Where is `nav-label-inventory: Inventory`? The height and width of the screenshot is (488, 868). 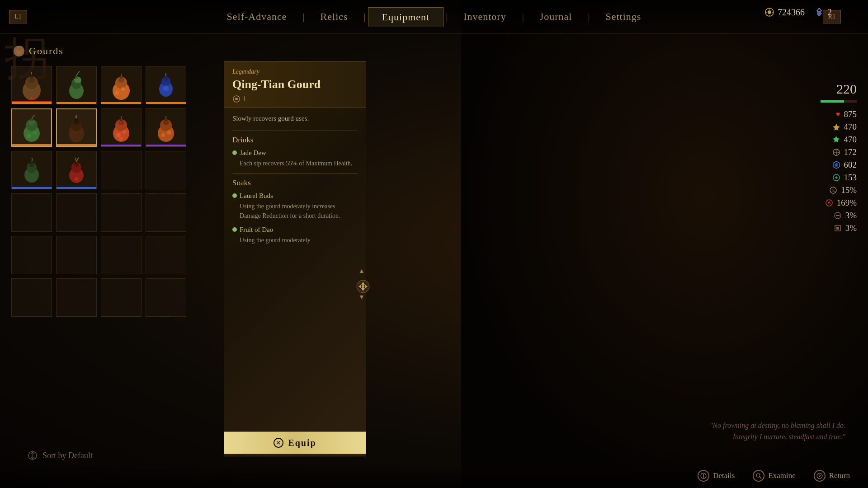
nav-label-inventory: Inventory is located at coordinates (485, 16).